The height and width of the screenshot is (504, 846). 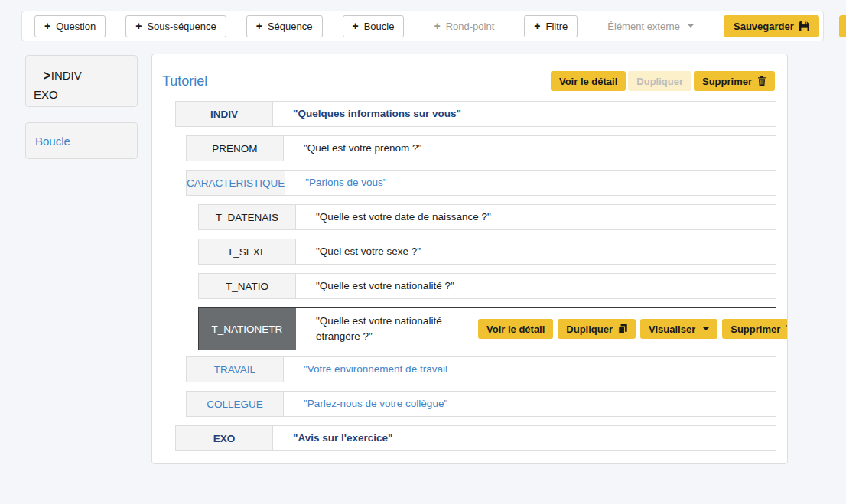 What do you see at coordinates (333, 438) in the screenshot?
I see `row-text: "Avis sur l'exercice"` at bounding box center [333, 438].